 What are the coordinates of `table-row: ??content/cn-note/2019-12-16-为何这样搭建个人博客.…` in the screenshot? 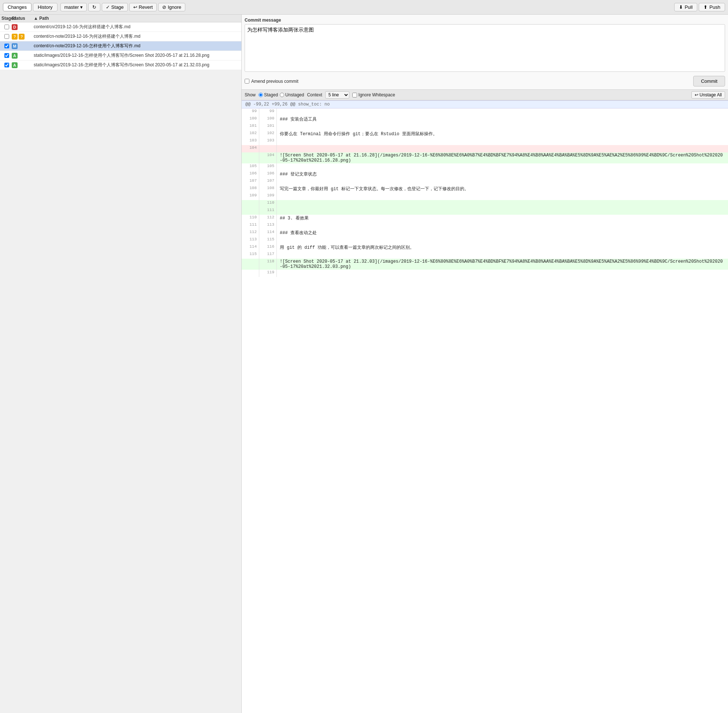 It's located at (121, 37).